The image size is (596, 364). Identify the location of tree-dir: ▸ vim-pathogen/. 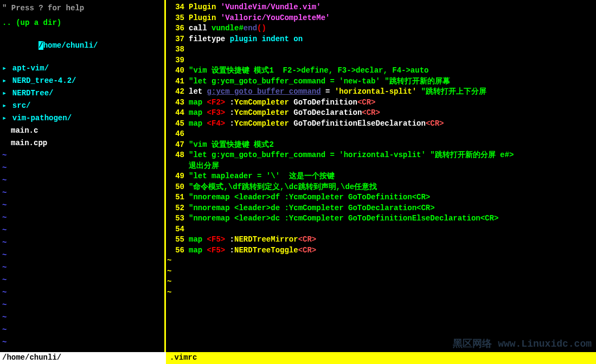
(82, 118).